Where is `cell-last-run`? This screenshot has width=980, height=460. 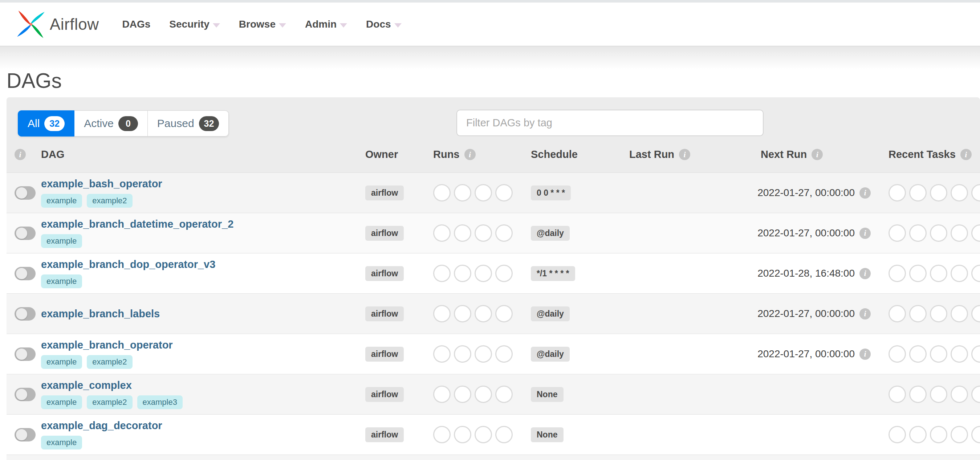 cell-last-run is located at coordinates (684, 435).